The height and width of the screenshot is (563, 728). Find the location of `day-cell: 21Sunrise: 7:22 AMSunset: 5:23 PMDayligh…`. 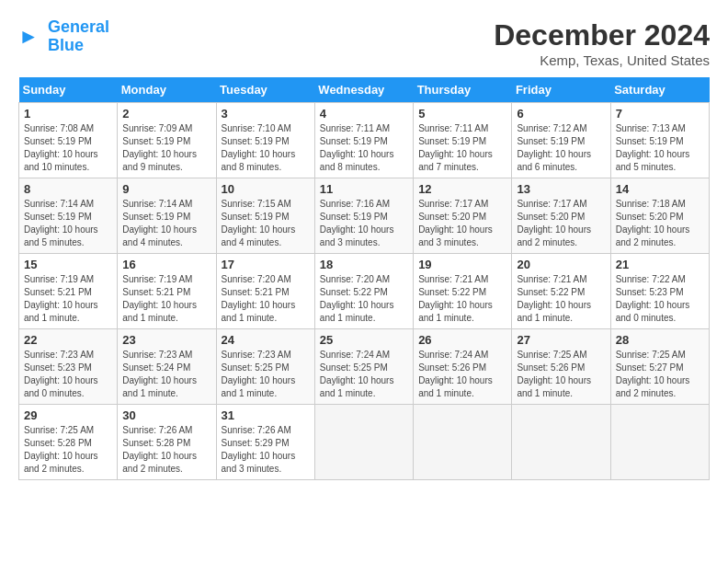

day-cell: 21Sunrise: 7:22 AMSunset: 5:23 PMDayligh… is located at coordinates (660, 292).